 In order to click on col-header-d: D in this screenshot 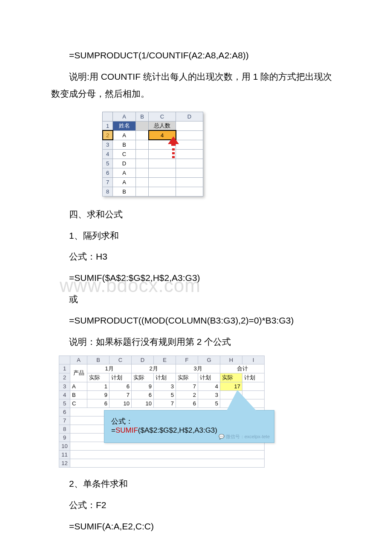, I will do `click(190, 116)`.